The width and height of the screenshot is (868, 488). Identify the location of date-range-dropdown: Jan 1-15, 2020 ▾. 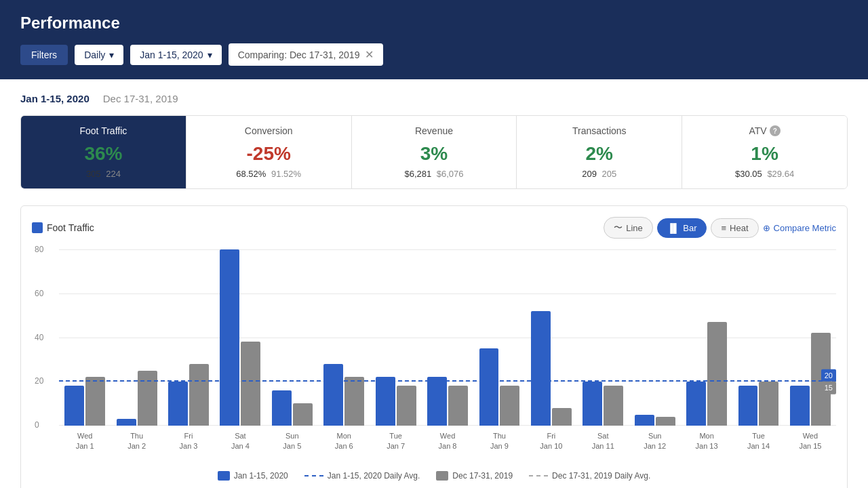
(176, 55).